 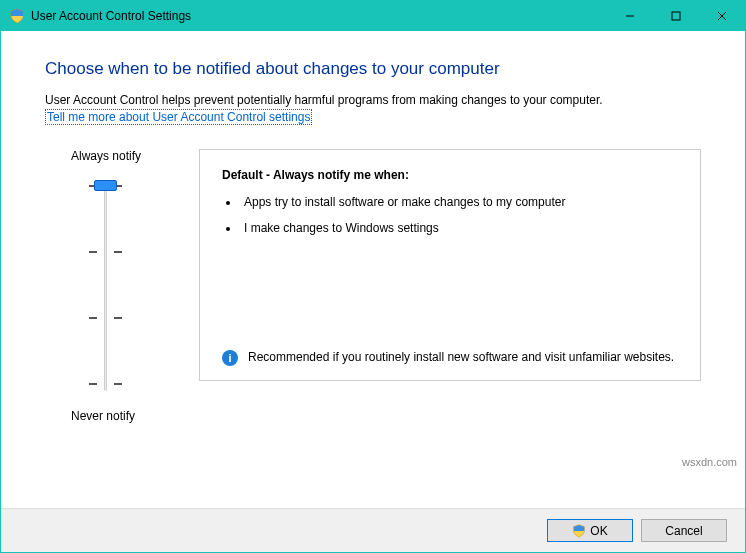 What do you see at coordinates (106, 186) in the screenshot?
I see `slider-thumb` at bounding box center [106, 186].